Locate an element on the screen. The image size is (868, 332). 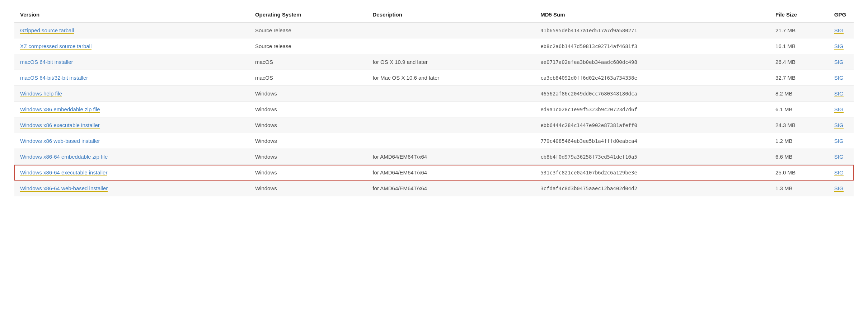
version-link: Windows help file is located at coordinates (41, 94).